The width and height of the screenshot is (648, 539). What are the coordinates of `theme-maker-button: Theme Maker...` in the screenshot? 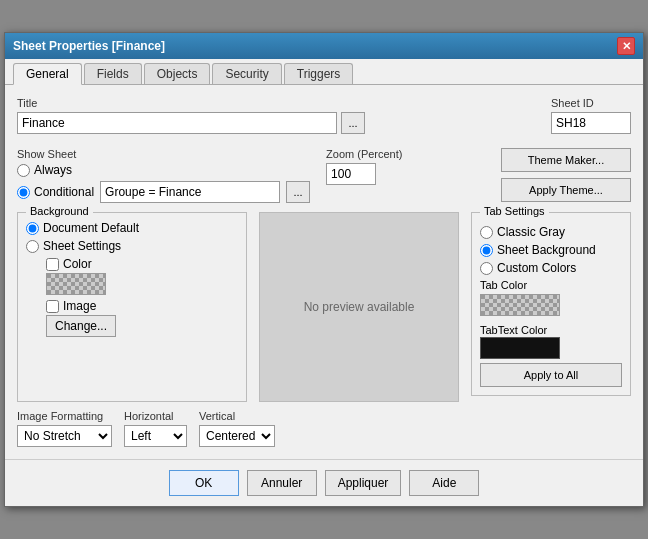 It's located at (566, 160).